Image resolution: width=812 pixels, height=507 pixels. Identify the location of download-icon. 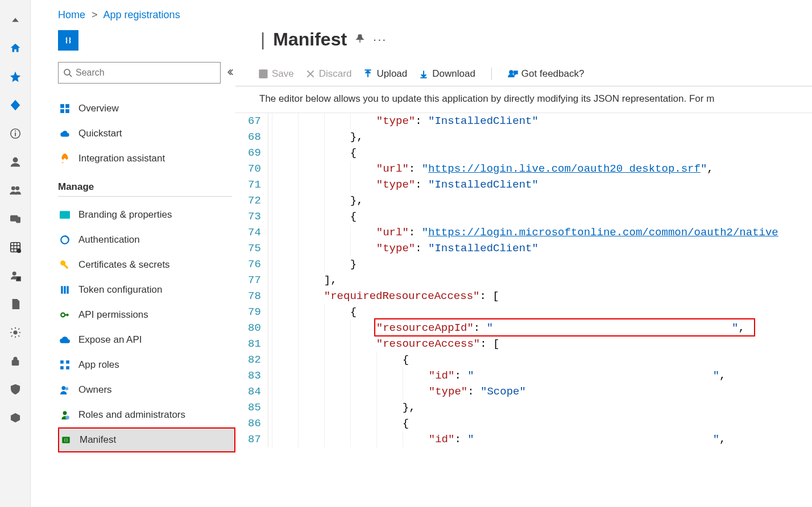
(424, 74).